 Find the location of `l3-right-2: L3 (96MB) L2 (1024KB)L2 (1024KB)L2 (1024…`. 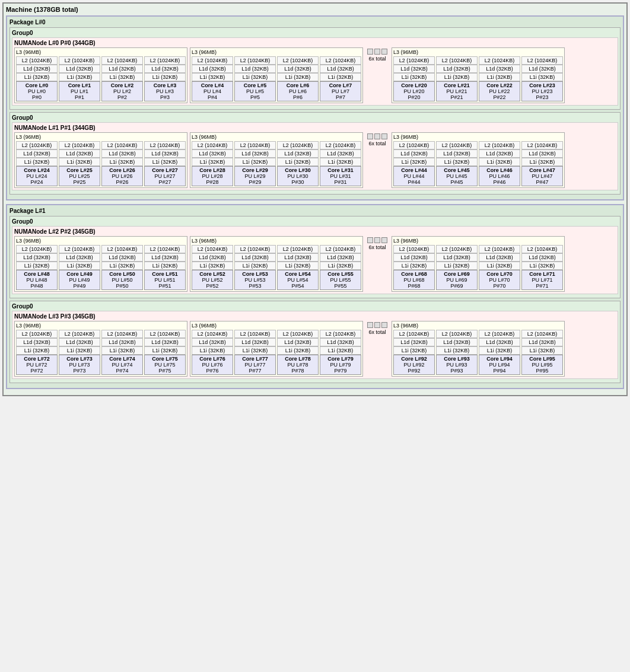

l3-right-2: L3 (96MB) L2 (1024KB)L2 (1024KB)L2 (1024… is located at coordinates (478, 264).